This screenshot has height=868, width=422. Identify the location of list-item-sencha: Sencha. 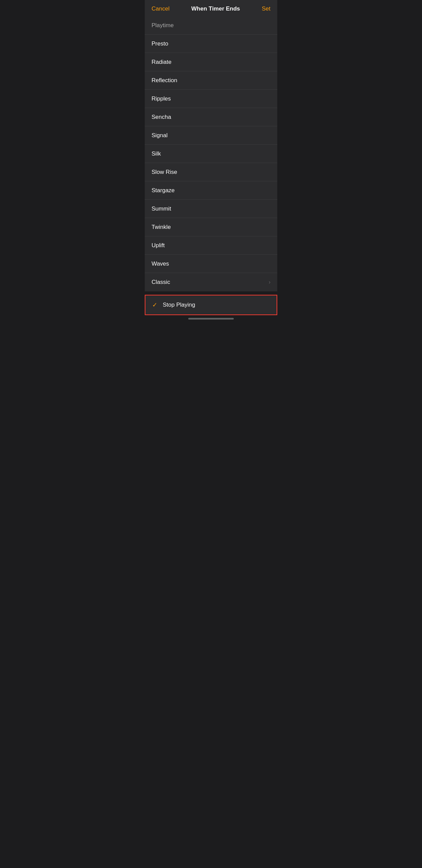
(211, 117).